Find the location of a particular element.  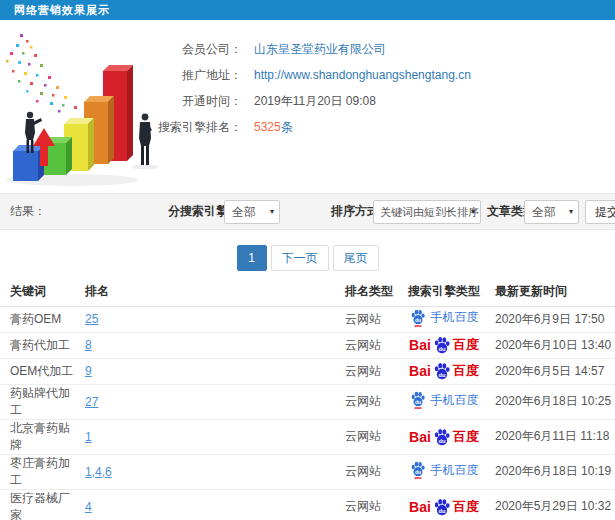

promo-url-link: http://www.shandonghuangshengtang.cn is located at coordinates (362, 75).